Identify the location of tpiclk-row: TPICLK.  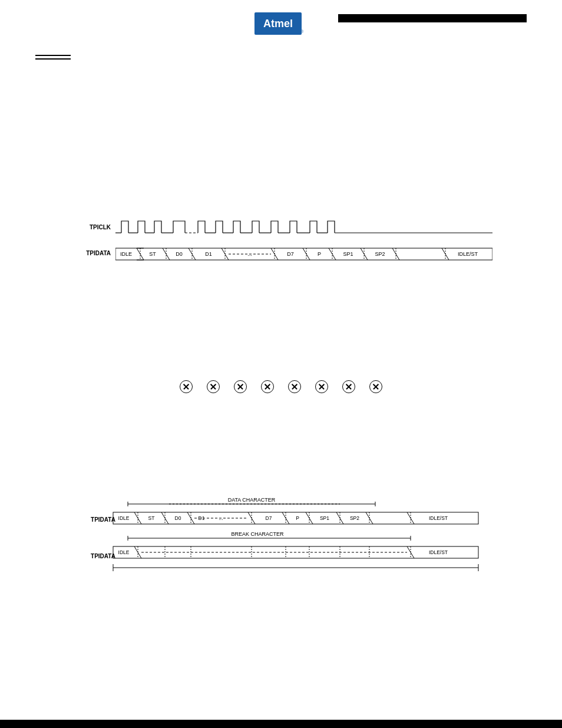
(281, 227).